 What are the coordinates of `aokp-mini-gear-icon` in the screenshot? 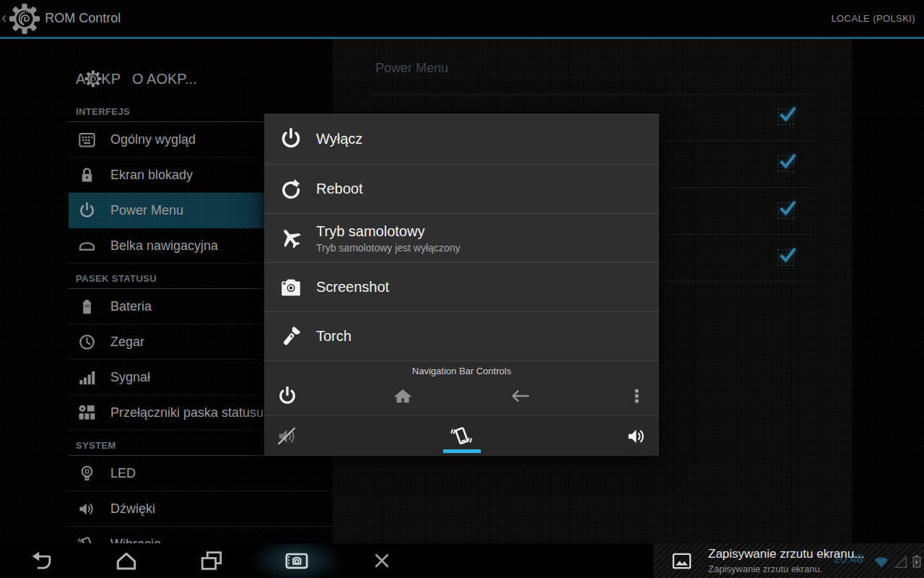 It's located at (93, 79).